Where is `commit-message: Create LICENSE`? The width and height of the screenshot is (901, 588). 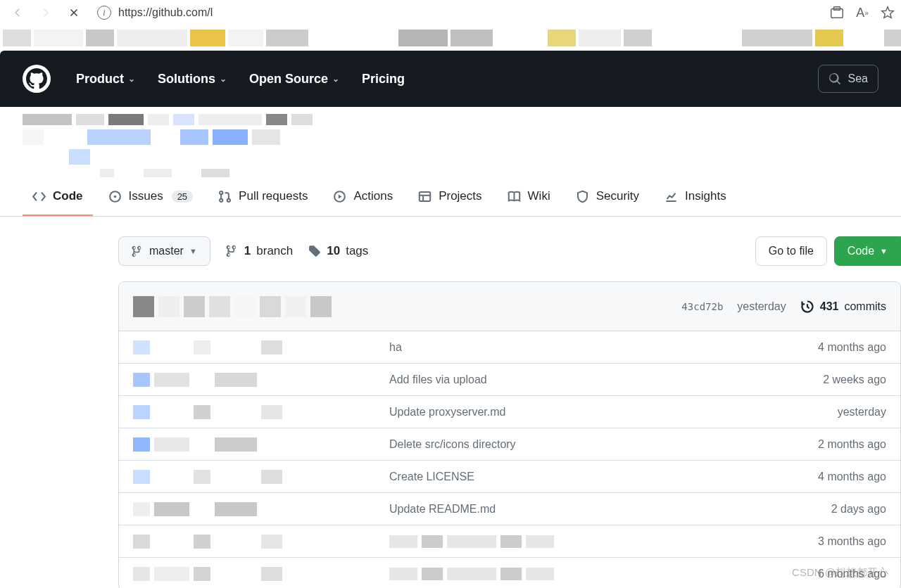
commit-message: Create LICENSE is located at coordinates (597, 477).